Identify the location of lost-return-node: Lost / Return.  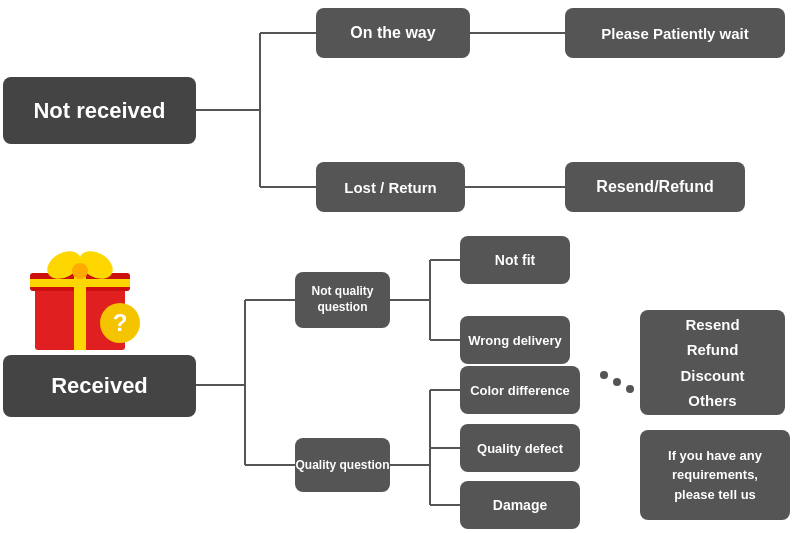
(390, 187).